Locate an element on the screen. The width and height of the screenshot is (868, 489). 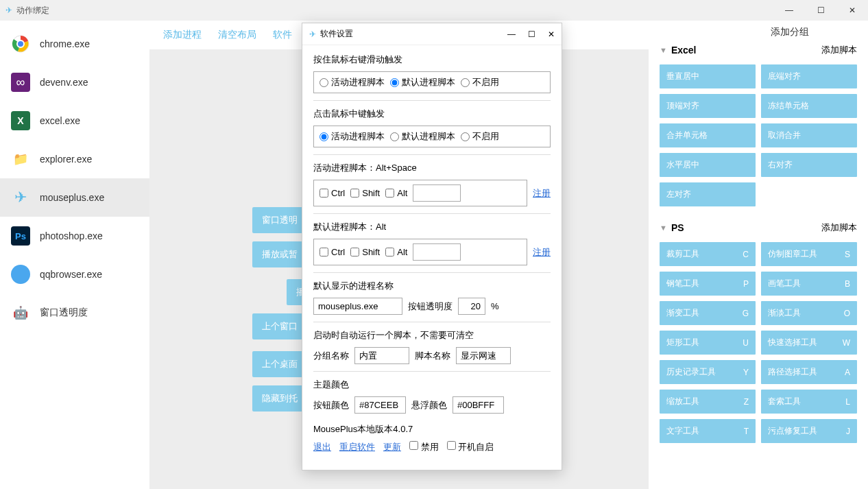
script-button: 右对齐 is located at coordinates (809, 165).